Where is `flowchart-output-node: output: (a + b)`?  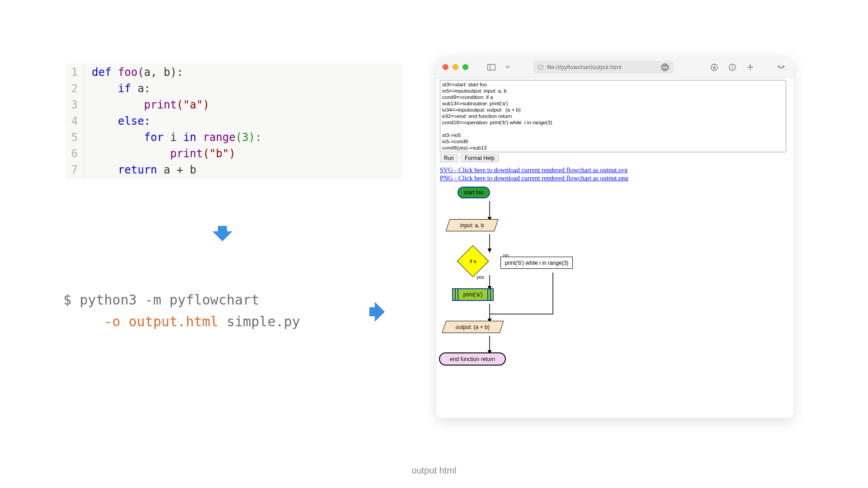
flowchart-output-node: output: (a + b) is located at coordinates (473, 327).